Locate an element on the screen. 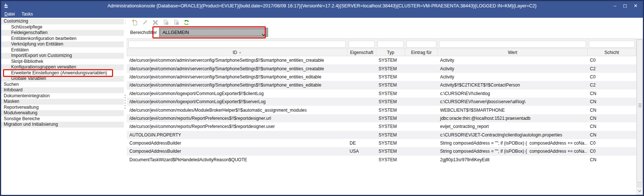 Image resolution: width=644 pixels, height=196 pixels. sidebar-item: Masken is located at coordinates (62, 102).